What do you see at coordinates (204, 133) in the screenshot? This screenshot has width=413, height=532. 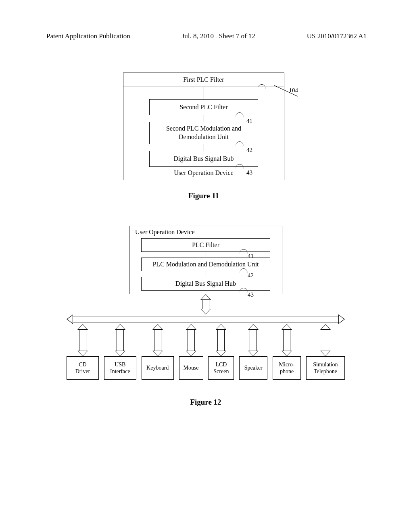 I see `user-operation-device-box: Second PLC Filter 41 Second PLC Modulati…` at bounding box center [204, 133].